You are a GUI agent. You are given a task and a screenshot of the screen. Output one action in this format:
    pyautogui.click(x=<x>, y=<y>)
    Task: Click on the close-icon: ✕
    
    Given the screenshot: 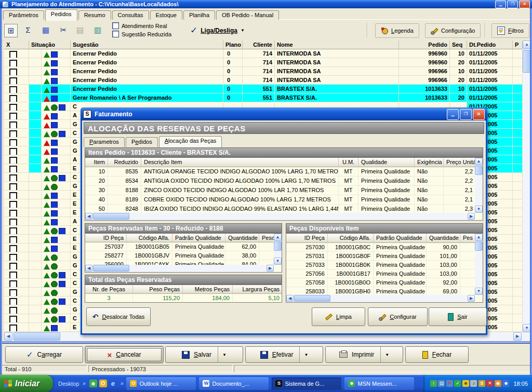 What is the action you would take?
    pyautogui.click(x=479, y=114)
    